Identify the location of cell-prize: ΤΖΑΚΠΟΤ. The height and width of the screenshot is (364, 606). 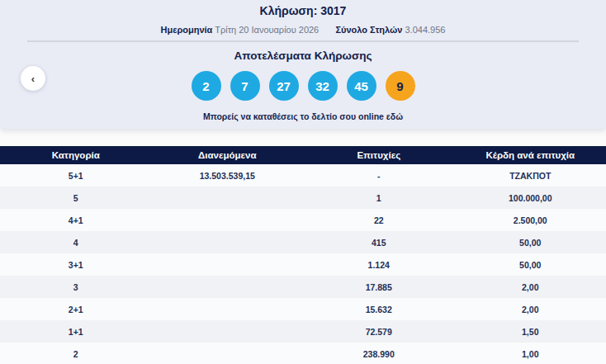
(530, 175).